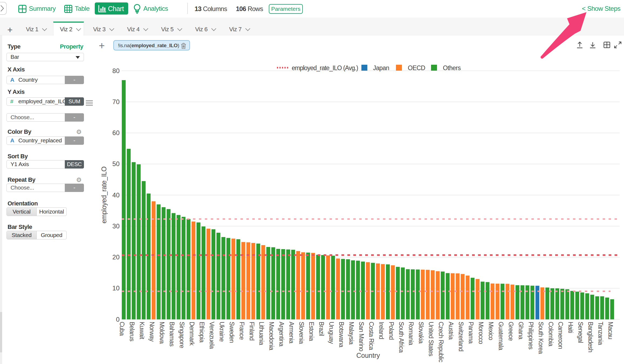  What do you see at coordinates (172, 334) in the screenshot?
I see `svg-text: Bahamas` at bounding box center [172, 334].